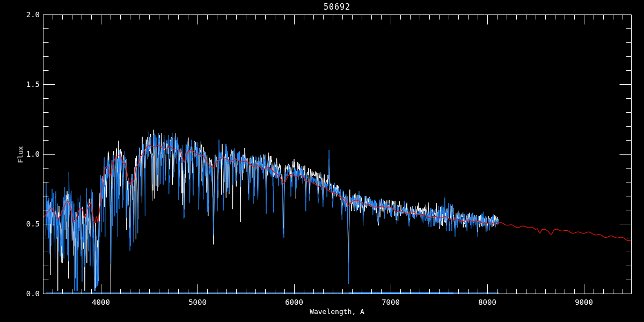 The height and width of the screenshot is (322, 644). I want to click on x-tick-label-5000: 5000, so click(197, 302).